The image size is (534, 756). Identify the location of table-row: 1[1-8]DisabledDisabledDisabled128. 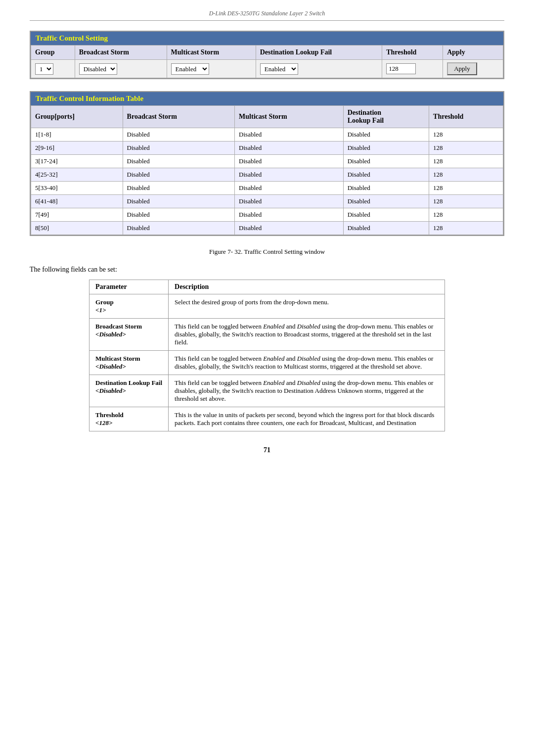
(267, 135).